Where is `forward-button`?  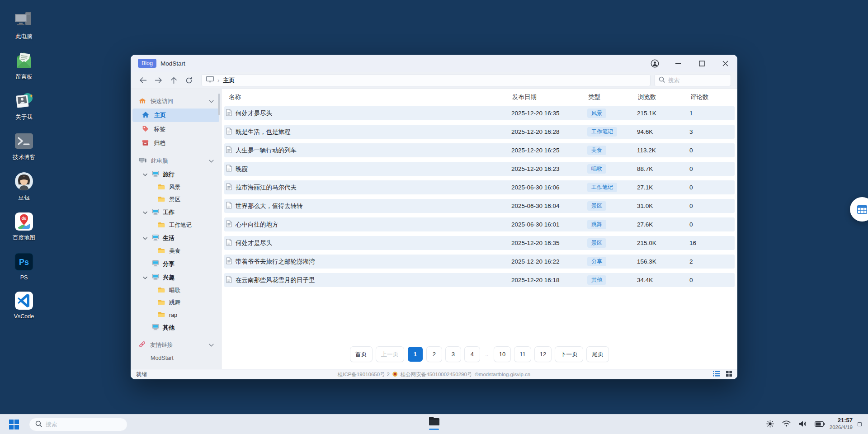 forward-button is located at coordinates (158, 80).